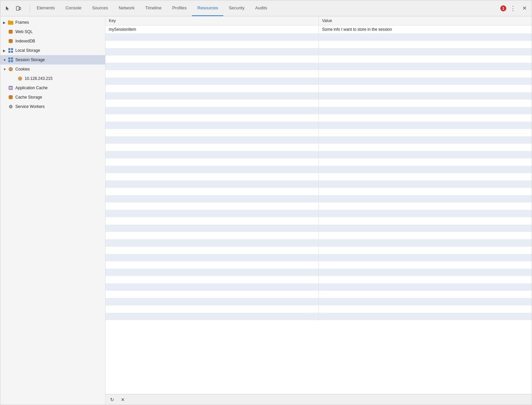 The width and height of the screenshot is (532, 405). Describe the element at coordinates (11, 88) in the screenshot. I see `app-cache-icon` at that location.